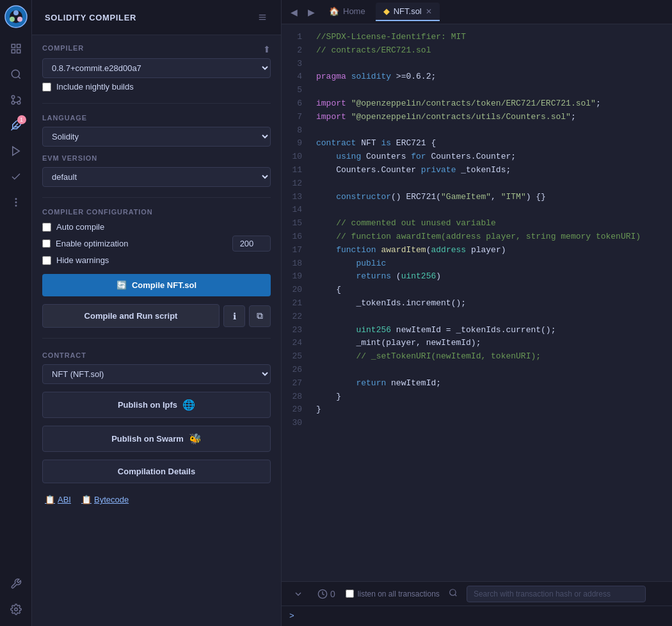 The height and width of the screenshot is (626, 672). I want to click on contract-section-label: CONTRACT, so click(156, 355).